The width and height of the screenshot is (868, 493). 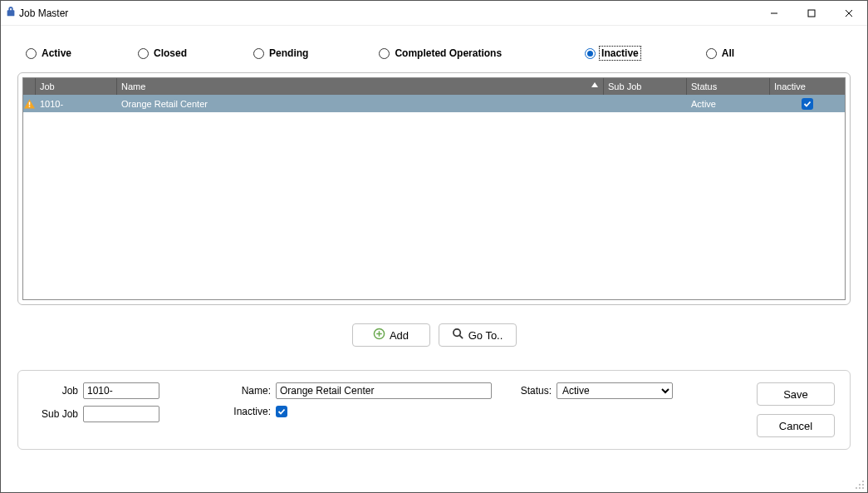 I want to click on cell-name: Orange Retail Center, so click(x=360, y=104).